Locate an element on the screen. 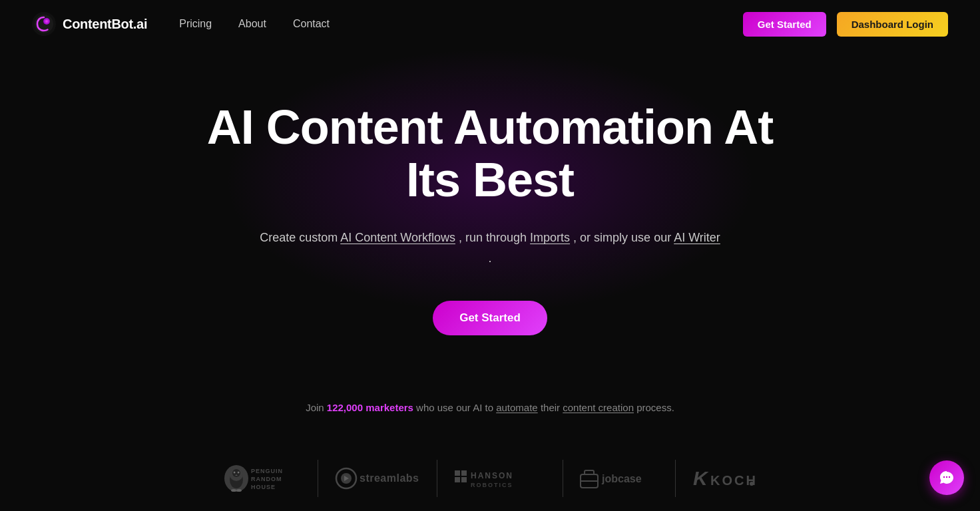 This screenshot has height=511, width=980. svg-text: RANDOM is located at coordinates (266, 479).